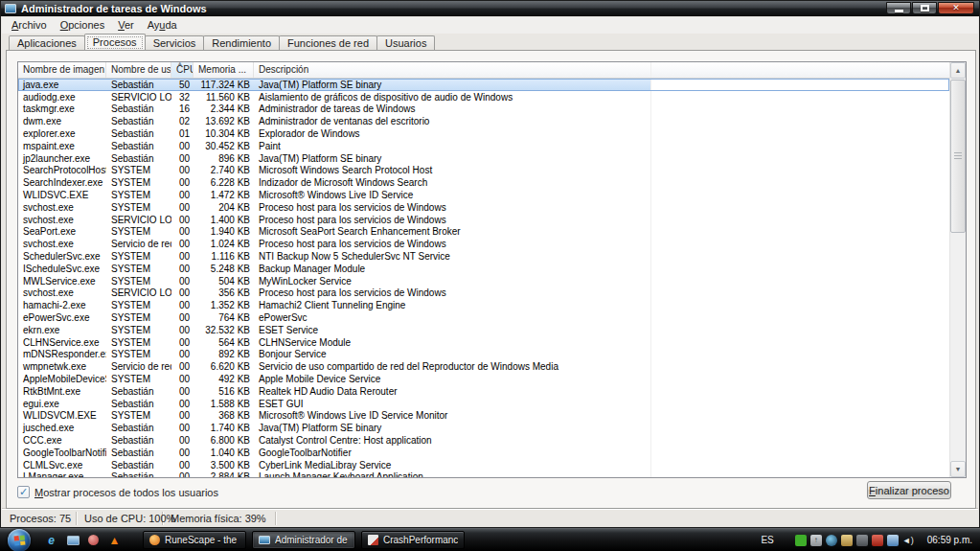 Image resolution: width=980 pixels, height=551 pixels. Describe the element at coordinates (484, 343) in the screenshot. I see `process-row-clhnservice-exe: CLHNService.exeSYSTEM00564 KBCLHNService…` at that location.